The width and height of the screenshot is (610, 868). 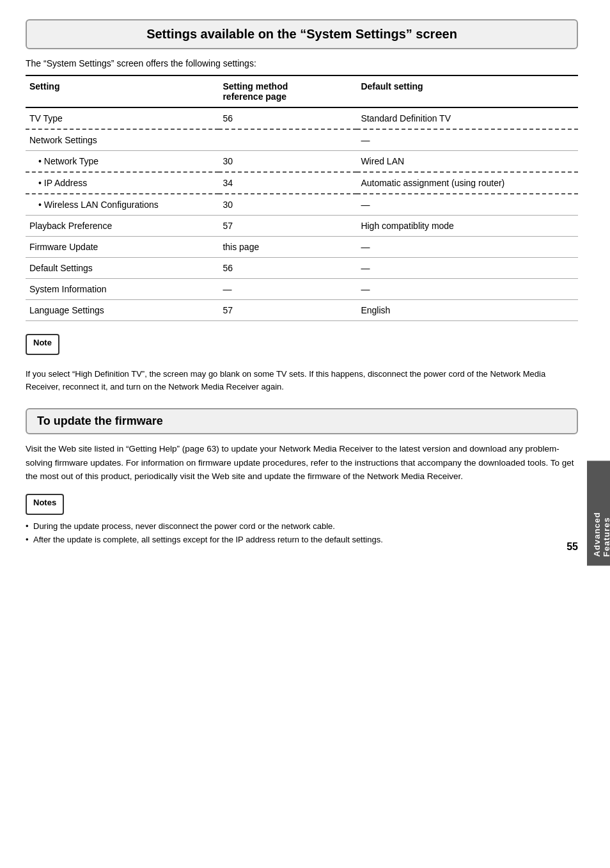 What do you see at coordinates (302, 289) in the screenshot?
I see `table-row: System Information——` at bounding box center [302, 289].